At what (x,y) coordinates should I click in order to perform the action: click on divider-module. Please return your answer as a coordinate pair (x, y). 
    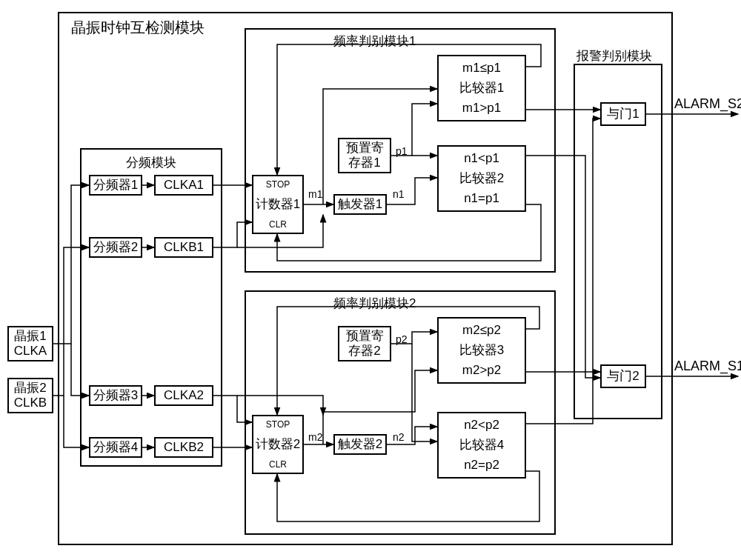
    Looking at the image, I should click on (151, 307).